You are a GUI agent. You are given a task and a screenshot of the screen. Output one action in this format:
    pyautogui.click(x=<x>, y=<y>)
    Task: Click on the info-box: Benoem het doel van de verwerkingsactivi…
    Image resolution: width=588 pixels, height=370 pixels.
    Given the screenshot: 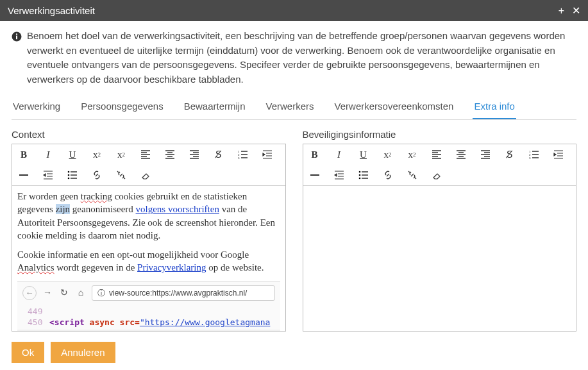 What is the action you would take?
    pyautogui.click(x=294, y=58)
    